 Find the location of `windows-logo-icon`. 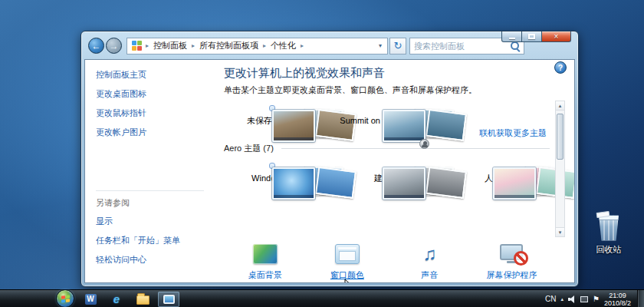

windows-logo-icon is located at coordinates (66, 299).